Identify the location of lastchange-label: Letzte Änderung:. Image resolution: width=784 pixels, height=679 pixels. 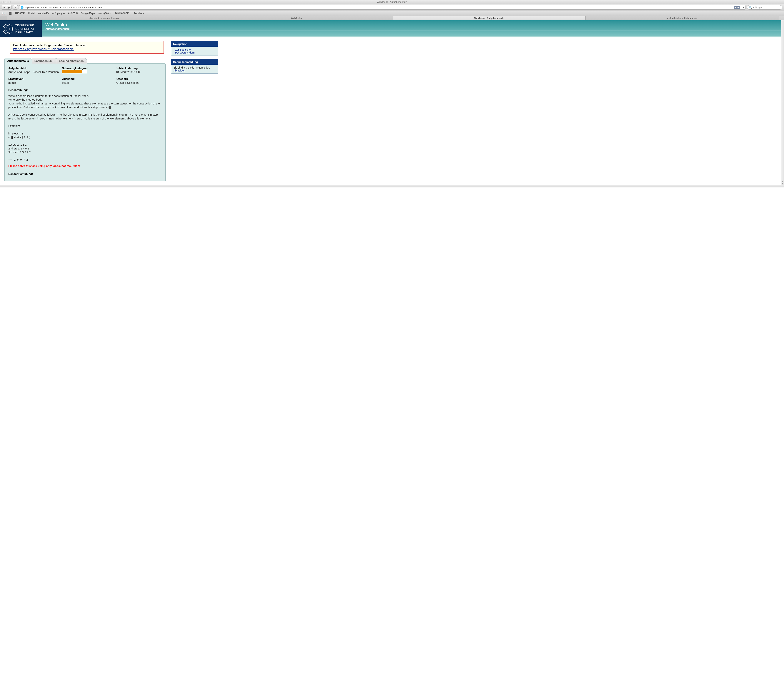
(139, 68).